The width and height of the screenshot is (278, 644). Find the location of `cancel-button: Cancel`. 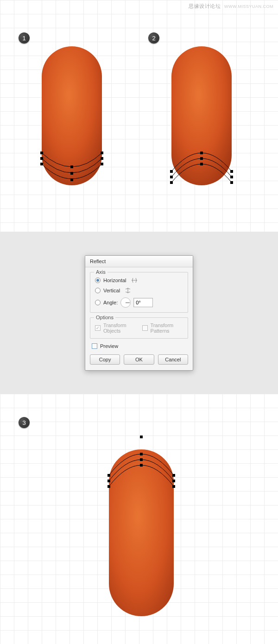

cancel-button: Cancel is located at coordinates (173, 360).